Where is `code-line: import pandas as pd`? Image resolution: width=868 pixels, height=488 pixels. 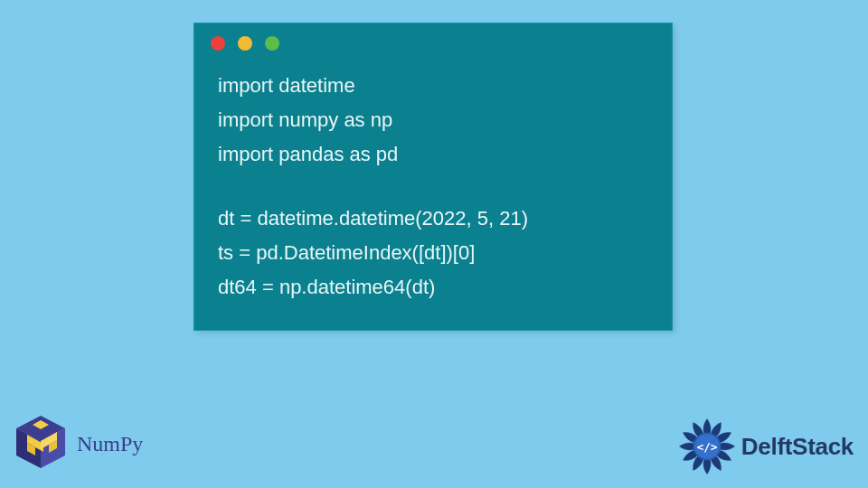 code-line: import pandas as pd is located at coordinates (433, 155).